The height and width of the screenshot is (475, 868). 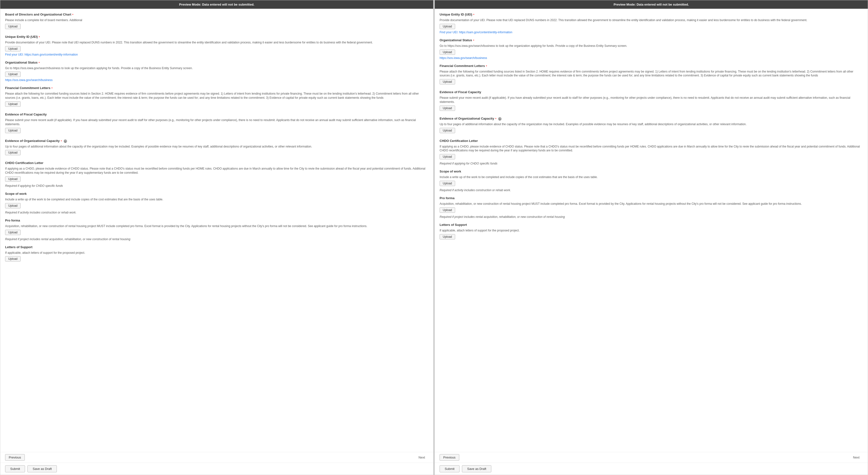 What do you see at coordinates (651, 181) in the screenshot?
I see `field-scope-of-work-right: Scope of work Include a write up of the …` at bounding box center [651, 181].